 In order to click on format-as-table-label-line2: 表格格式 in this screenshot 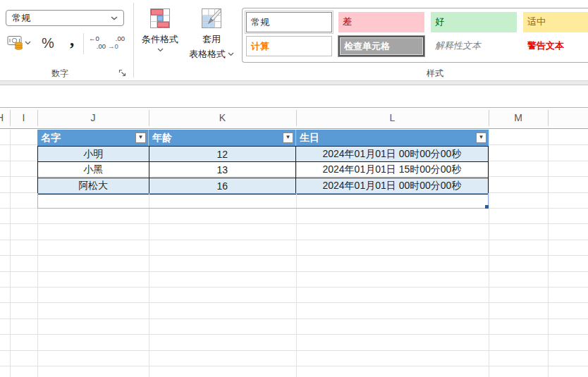, I will do `click(207, 54)`.